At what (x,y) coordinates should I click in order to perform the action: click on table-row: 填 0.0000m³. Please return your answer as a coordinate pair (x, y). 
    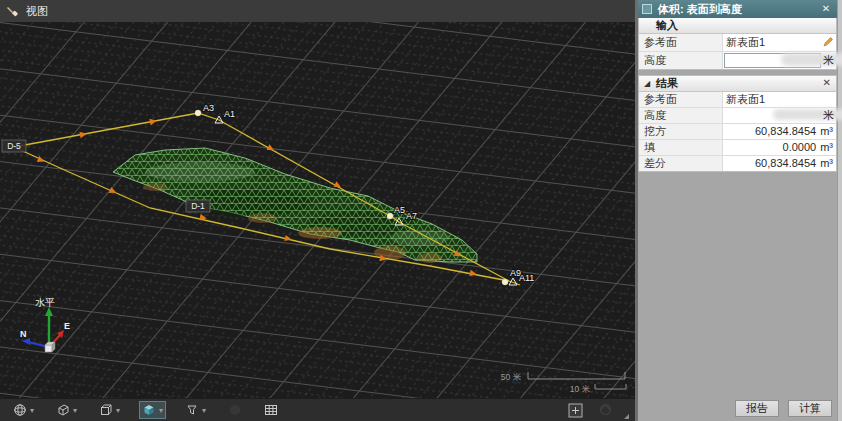
    Looking at the image, I should click on (738, 148).